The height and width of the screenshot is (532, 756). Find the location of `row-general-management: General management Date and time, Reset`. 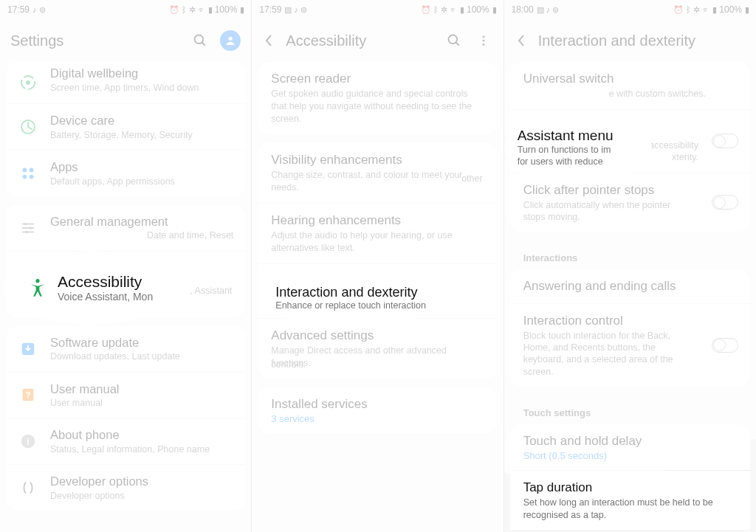

row-general-management: General management Date and time, Reset is located at coordinates (126, 228).